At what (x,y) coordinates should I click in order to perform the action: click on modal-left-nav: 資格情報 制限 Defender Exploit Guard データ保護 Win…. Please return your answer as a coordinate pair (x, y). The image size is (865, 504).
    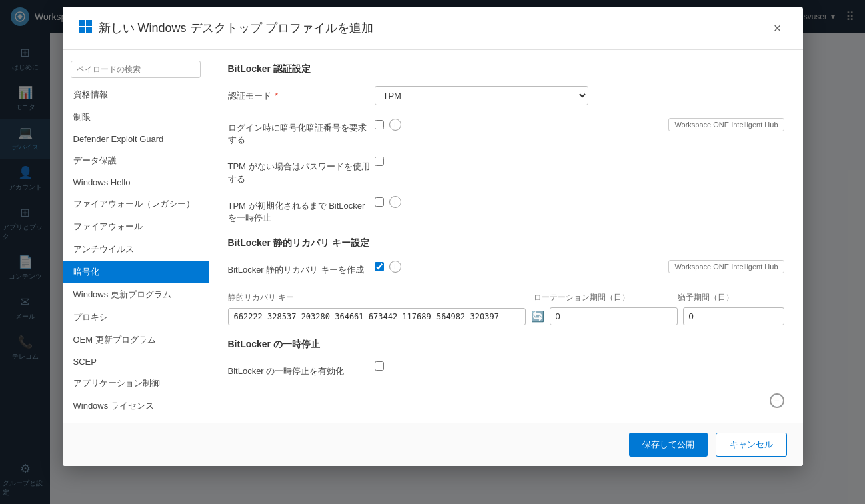
    Looking at the image, I should click on (136, 236).